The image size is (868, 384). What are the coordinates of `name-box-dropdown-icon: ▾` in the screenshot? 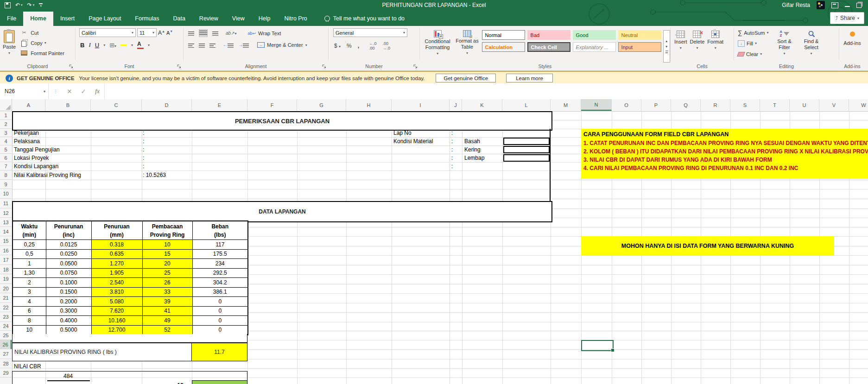 It's located at (44, 92).